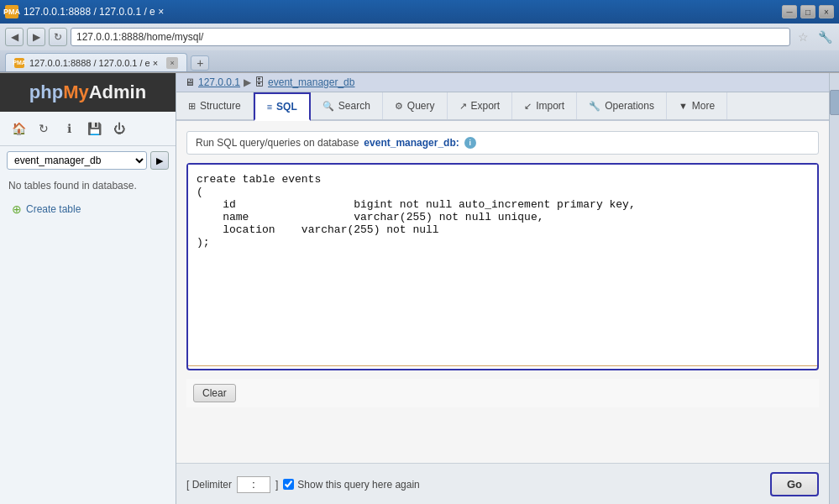  What do you see at coordinates (420, 61) in the screenshot?
I see `browser-tab-bar: PMA 127.0.0.1:8888 / 127.0.0.1 / e × × +` at bounding box center [420, 61].